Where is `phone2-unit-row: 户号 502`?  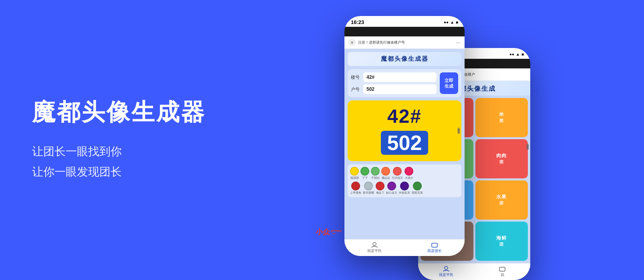 phone2-unit-row: 户号 502 is located at coordinates (394, 89).